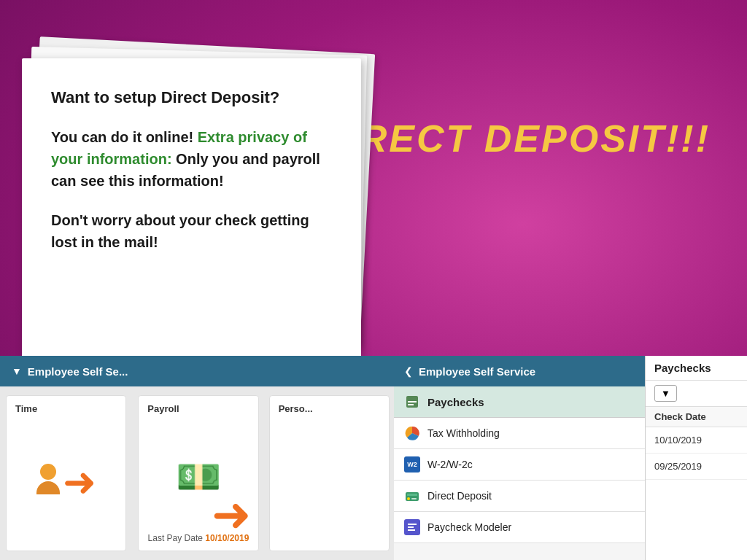 This screenshot has width=747, height=560. Describe the element at coordinates (412, 464) in the screenshot. I see `w2-icon: W2` at that location.